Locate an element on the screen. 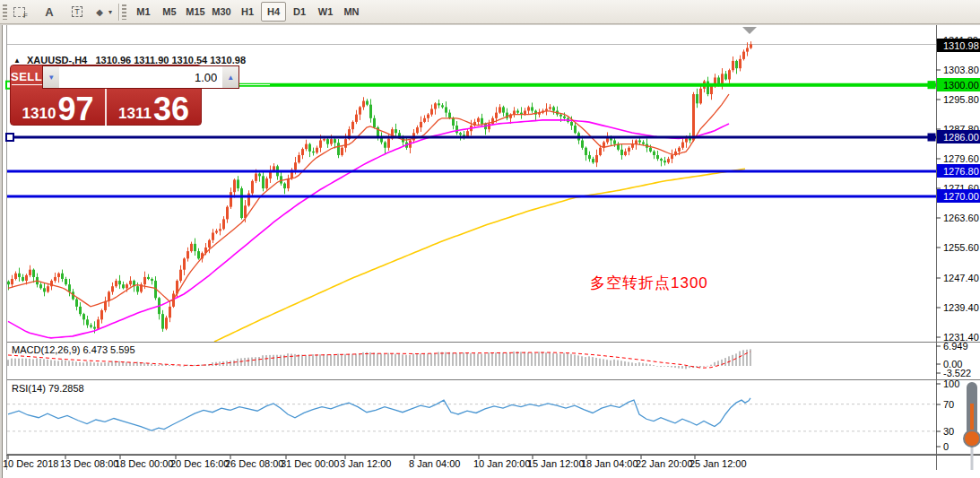 The height and width of the screenshot is (478, 980). rsi-scale-label: 100 is located at coordinates (951, 384).